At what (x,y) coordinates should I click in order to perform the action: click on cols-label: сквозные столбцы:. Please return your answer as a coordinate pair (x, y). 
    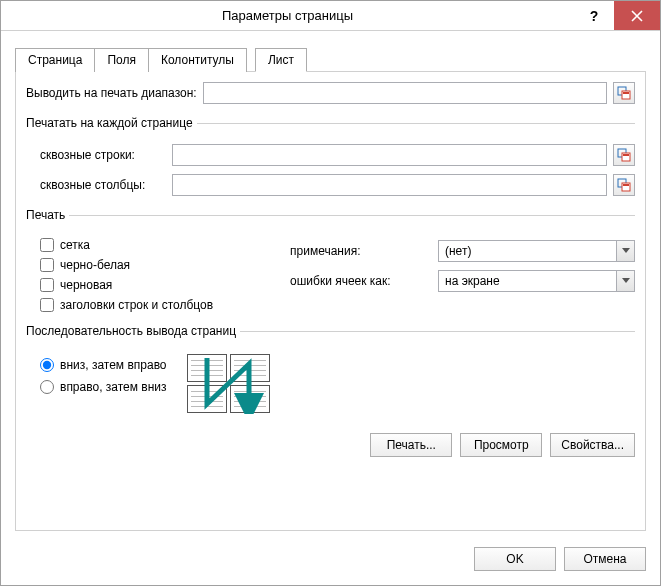
    Looking at the image, I should click on (103, 185).